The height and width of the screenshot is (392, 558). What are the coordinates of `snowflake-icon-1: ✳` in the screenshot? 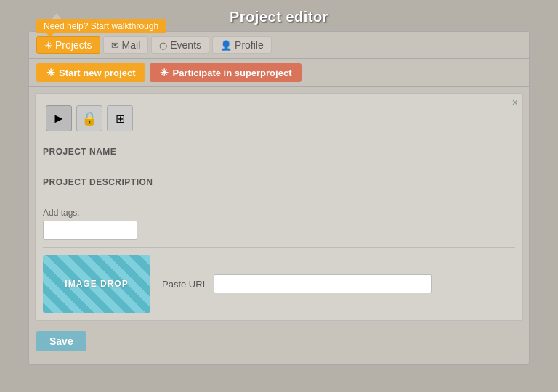 It's located at (51, 73).